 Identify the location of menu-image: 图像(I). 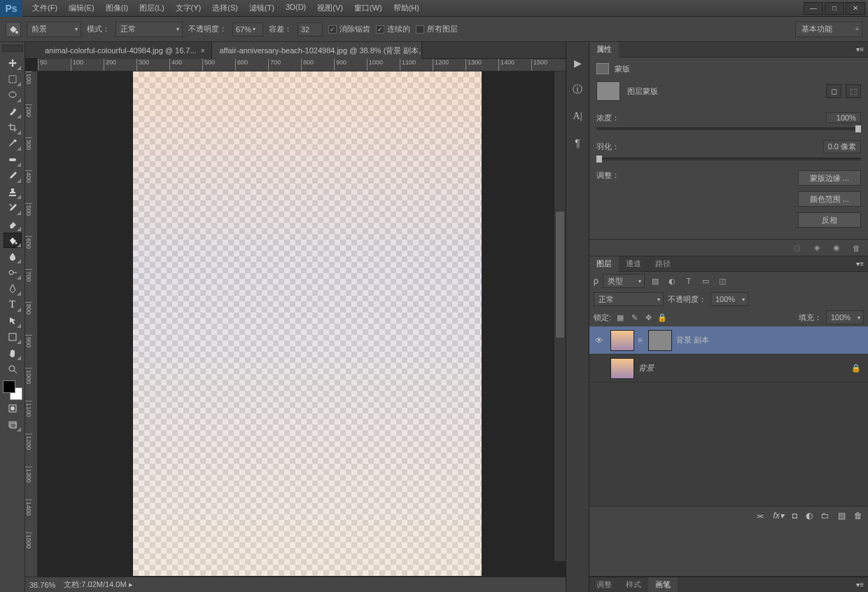
(117, 8).